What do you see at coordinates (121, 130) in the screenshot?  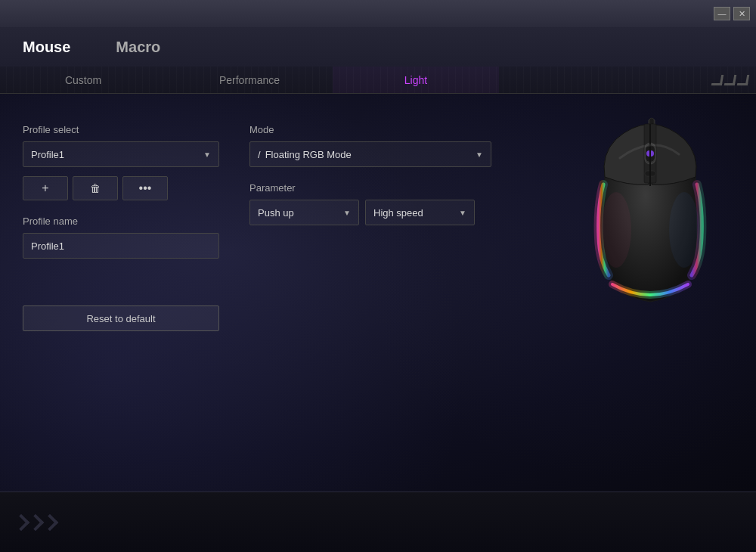 I see `profile-select-label: Profile select` at bounding box center [121, 130].